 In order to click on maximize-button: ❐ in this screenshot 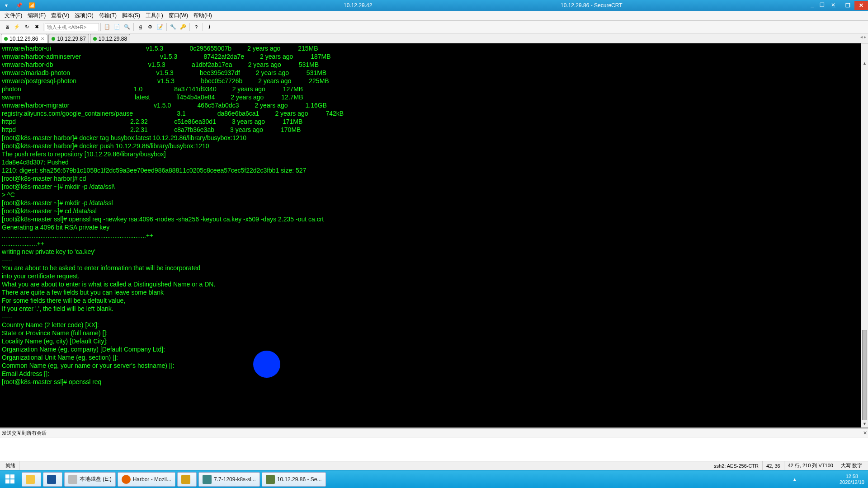, I will do `click(848, 5)`.